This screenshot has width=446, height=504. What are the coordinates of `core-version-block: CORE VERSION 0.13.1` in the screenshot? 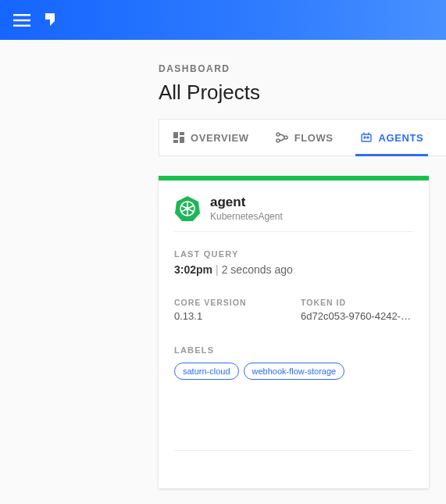 It's located at (230, 309).